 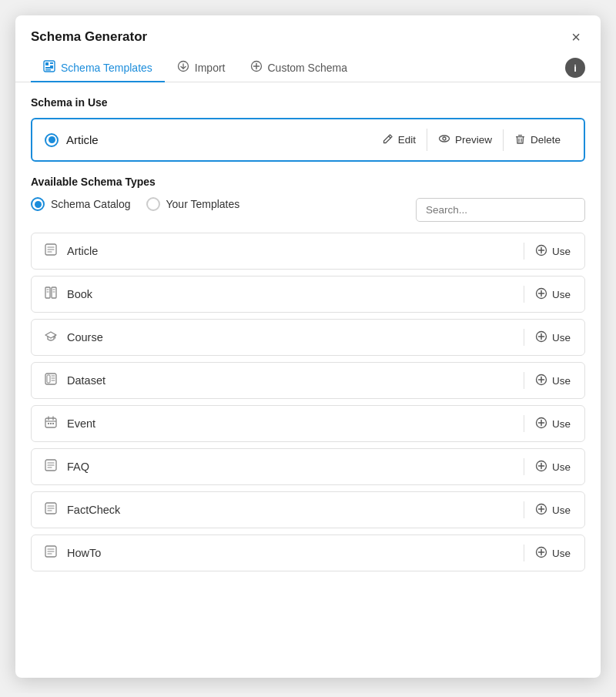 I want to click on schema-item-name: FactCheck, so click(x=94, y=510).